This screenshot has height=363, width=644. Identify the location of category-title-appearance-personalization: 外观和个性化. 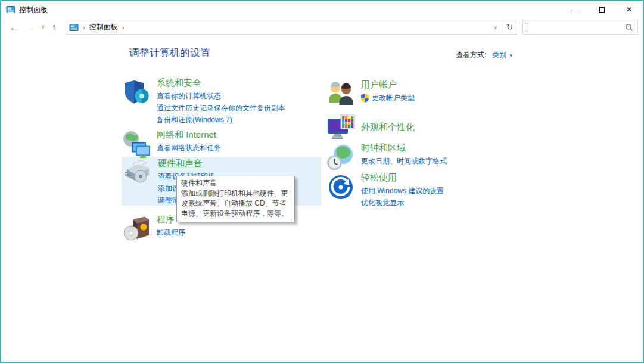
(388, 127).